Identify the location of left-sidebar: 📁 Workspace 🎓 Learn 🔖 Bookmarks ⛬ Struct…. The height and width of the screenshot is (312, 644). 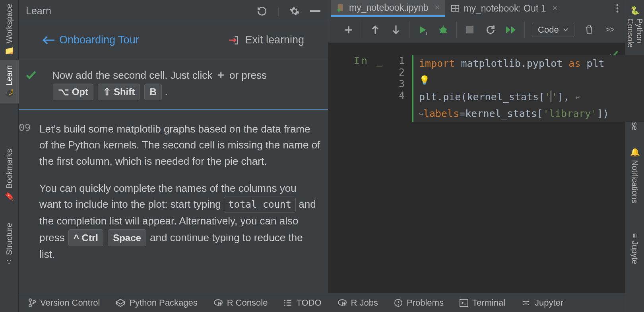
(10, 156).